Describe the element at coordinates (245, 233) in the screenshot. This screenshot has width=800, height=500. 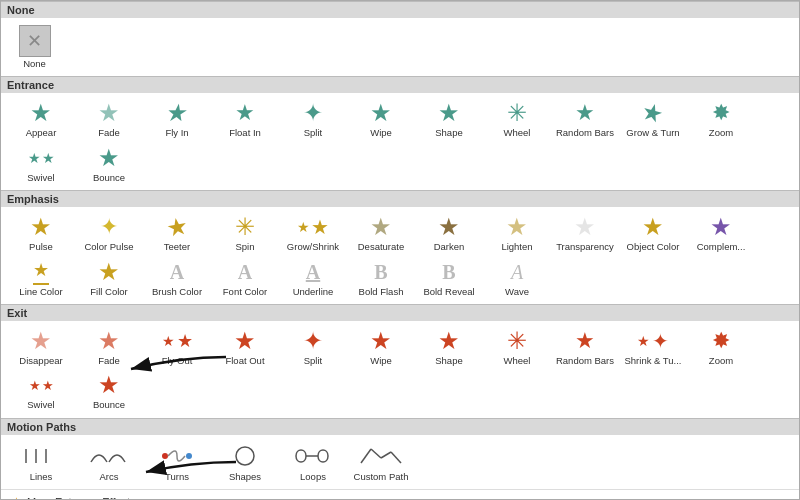
I see `effect-spin: ✳ Spin` at that location.